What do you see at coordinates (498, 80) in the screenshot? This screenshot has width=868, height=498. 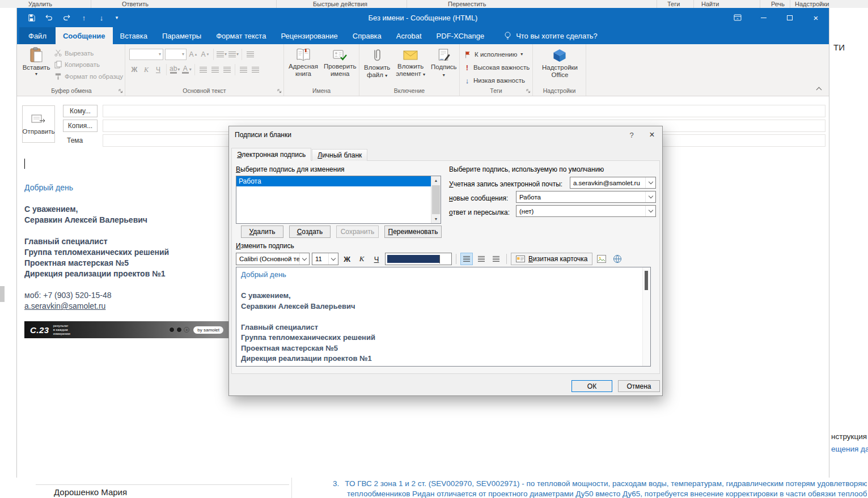 I see `low-importance-button: ↓ Низкая важность` at bounding box center [498, 80].